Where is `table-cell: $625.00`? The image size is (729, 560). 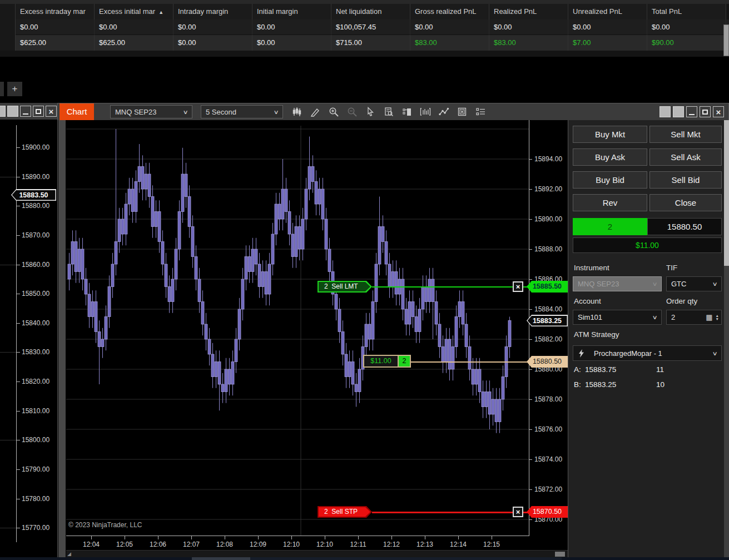 table-cell: $625.00 is located at coordinates (55, 43).